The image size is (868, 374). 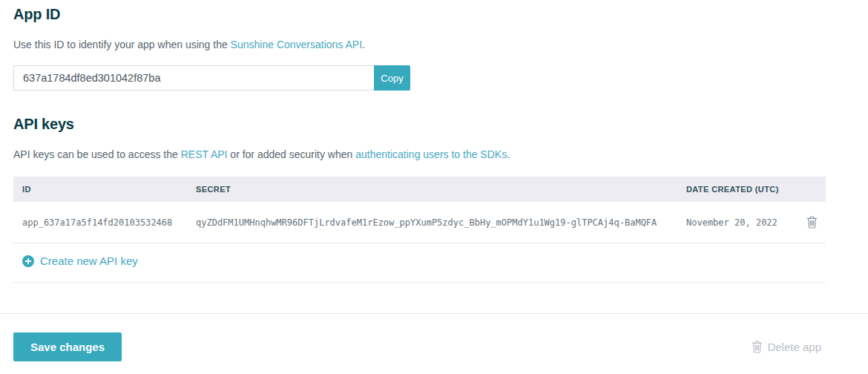 What do you see at coordinates (212, 78) in the screenshot?
I see `app-id-copy-group: Copy` at bounding box center [212, 78].